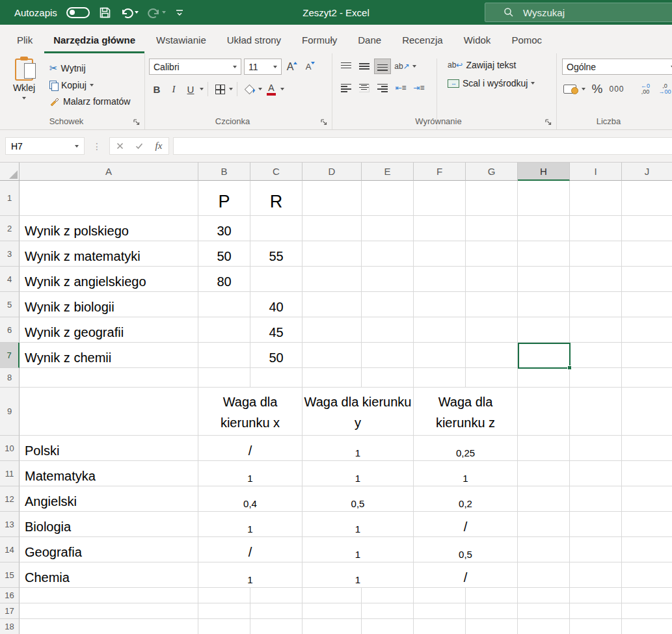 This screenshot has width=672, height=634. What do you see at coordinates (332, 254) in the screenshot?
I see `cell-d3` at bounding box center [332, 254].